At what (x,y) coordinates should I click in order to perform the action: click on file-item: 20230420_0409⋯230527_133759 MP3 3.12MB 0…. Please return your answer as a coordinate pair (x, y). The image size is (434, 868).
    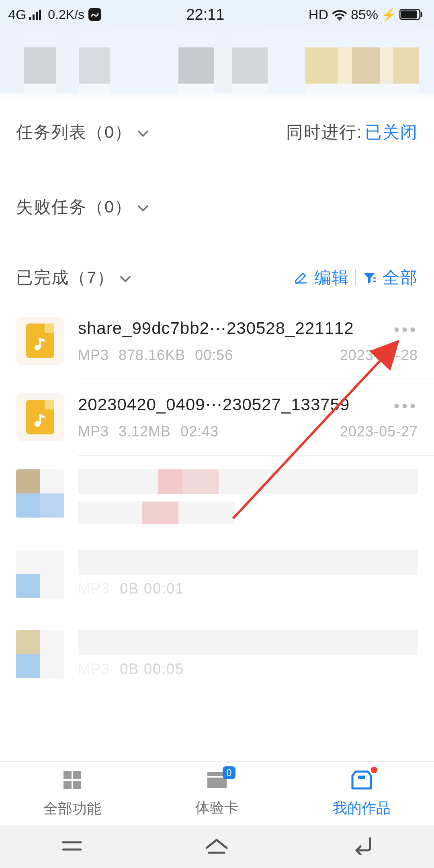
    Looking at the image, I should click on (217, 410).